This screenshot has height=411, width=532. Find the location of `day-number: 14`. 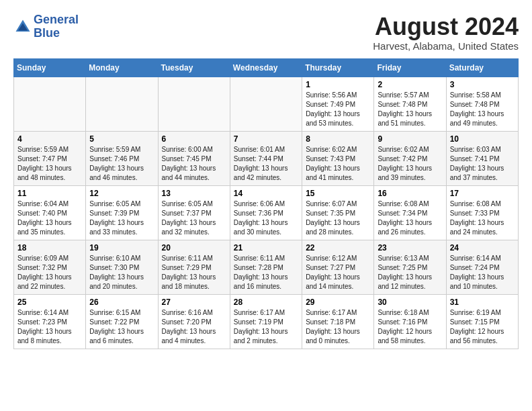

day-number: 14 is located at coordinates (266, 193).